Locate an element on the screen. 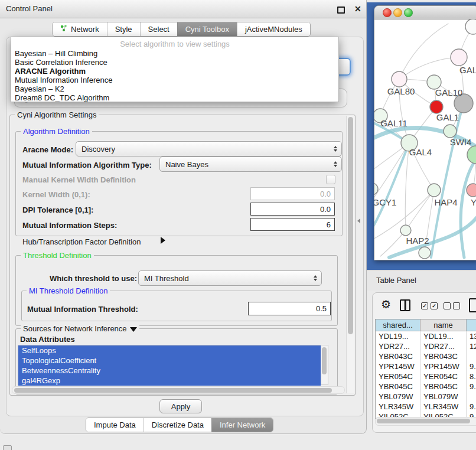 The height and width of the screenshot is (450, 476). sources-group-title: Sources for Network Inference is located at coordinates (80, 328).